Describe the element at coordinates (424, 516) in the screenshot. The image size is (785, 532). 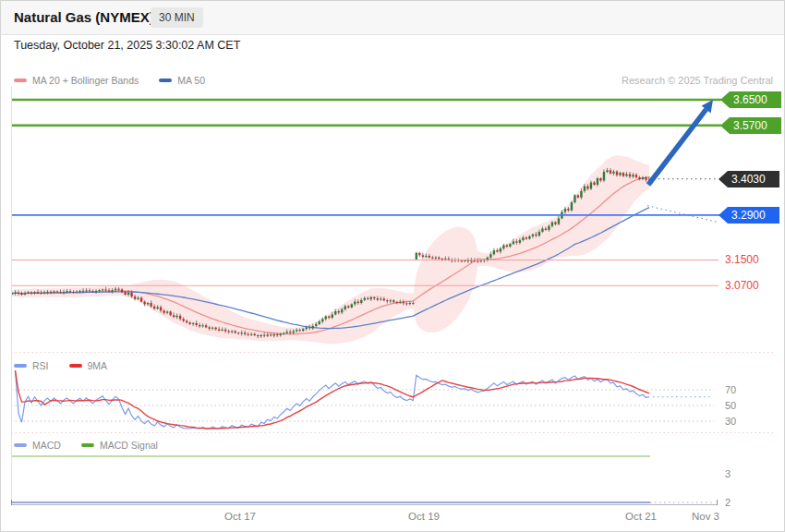
I see `x-label-oct19: Oct 19` at that location.